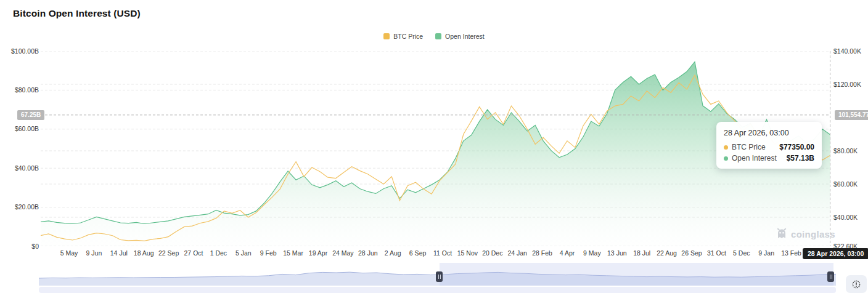 This screenshot has width=868, height=293. I want to click on x-axis-tick-label: 31 Oct, so click(716, 254).